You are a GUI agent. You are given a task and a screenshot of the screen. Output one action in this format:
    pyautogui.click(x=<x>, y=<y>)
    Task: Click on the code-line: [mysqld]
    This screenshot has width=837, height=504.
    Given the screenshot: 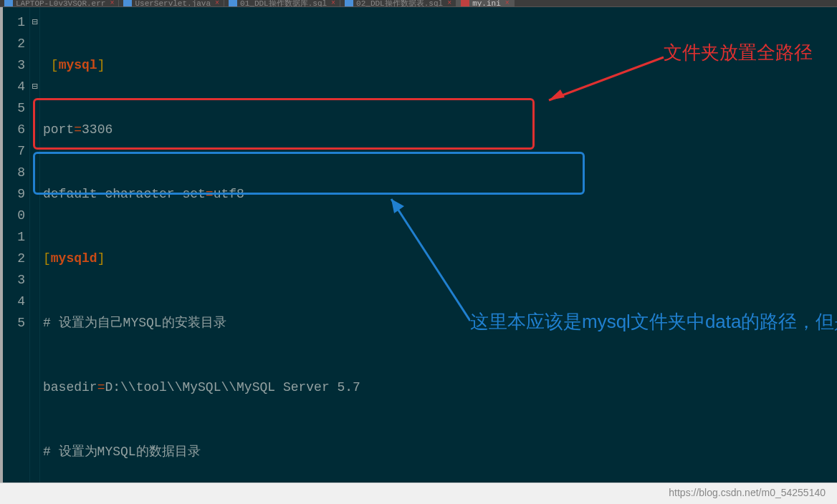 What is the action you would take?
    pyautogui.click(x=439, y=258)
    